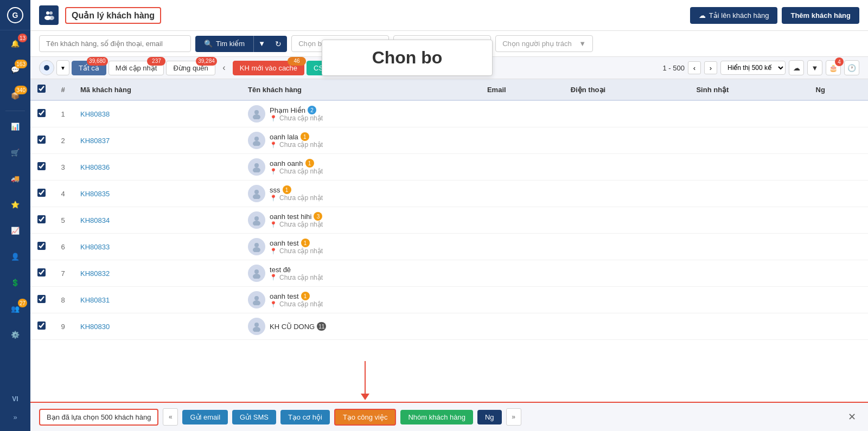 The image size is (868, 431). What do you see at coordinates (205, 417) in the screenshot?
I see `send-email-button: Gửi email` at bounding box center [205, 417].